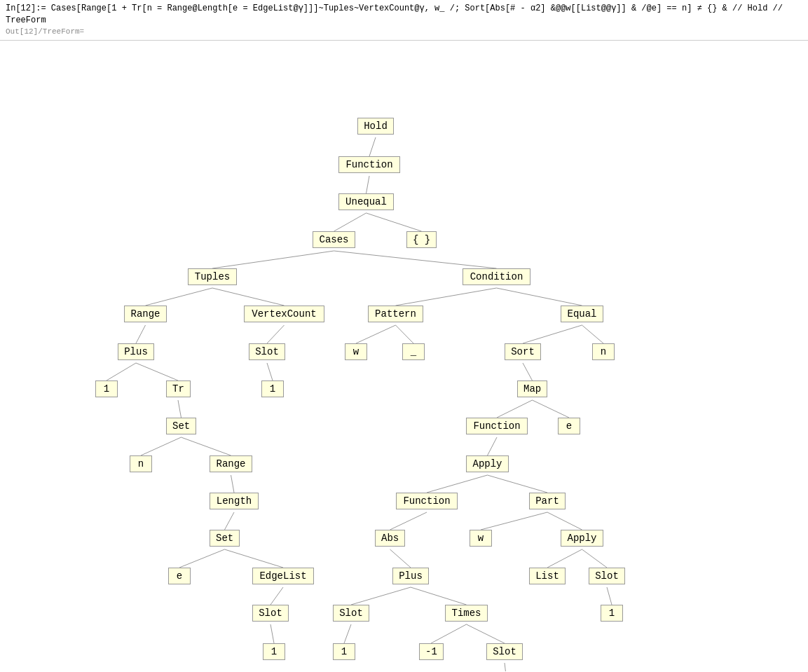 This screenshot has height=672, width=808. What do you see at coordinates (283, 576) in the screenshot?
I see `tree-node-edgelist: EdgeList` at bounding box center [283, 576].